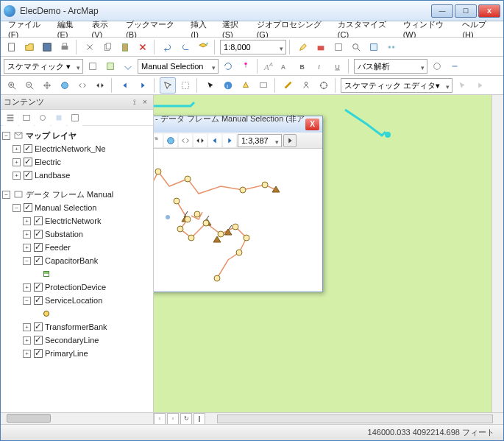 This screenshot has height=441, width=504. Describe the element at coordinates (391, 47) in the screenshot. I see `model-builder-button` at that location.